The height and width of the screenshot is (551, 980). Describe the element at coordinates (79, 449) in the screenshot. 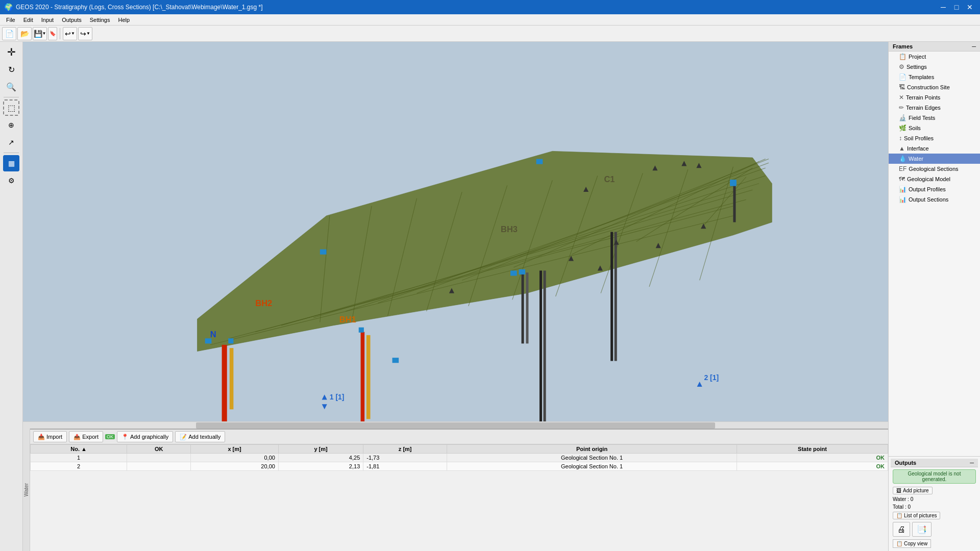

I see `col-no: No. ▲` at that location.